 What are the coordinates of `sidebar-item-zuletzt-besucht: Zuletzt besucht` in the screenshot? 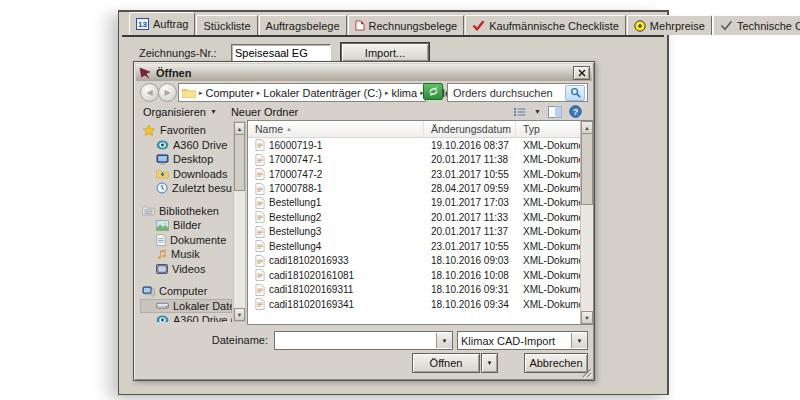 It's located at (186, 188).